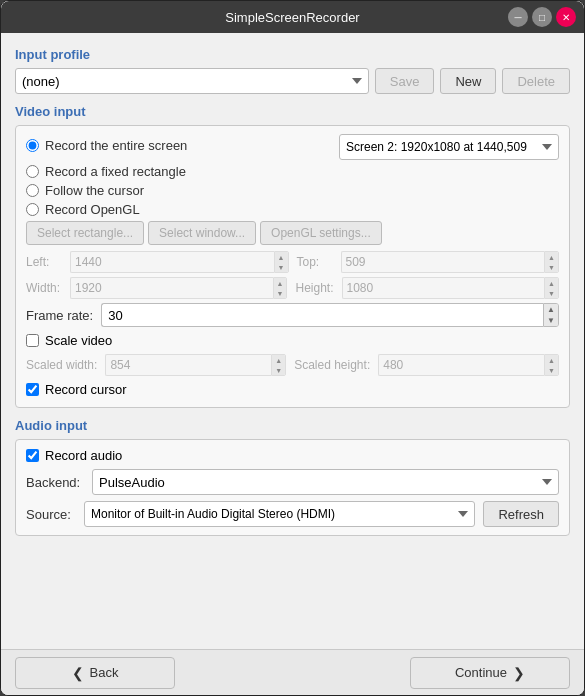 This screenshot has width=585, height=696. I want to click on left-input, so click(172, 262).